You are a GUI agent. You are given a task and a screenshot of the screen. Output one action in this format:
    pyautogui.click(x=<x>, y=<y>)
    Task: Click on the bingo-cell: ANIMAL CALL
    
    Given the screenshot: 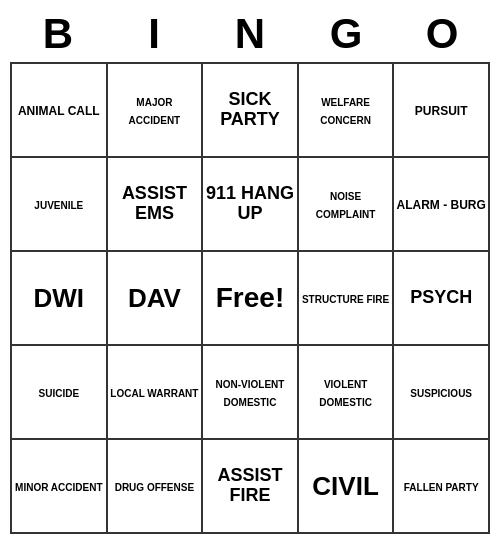 What is the action you would take?
    pyautogui.click(x=59, y=110)
    